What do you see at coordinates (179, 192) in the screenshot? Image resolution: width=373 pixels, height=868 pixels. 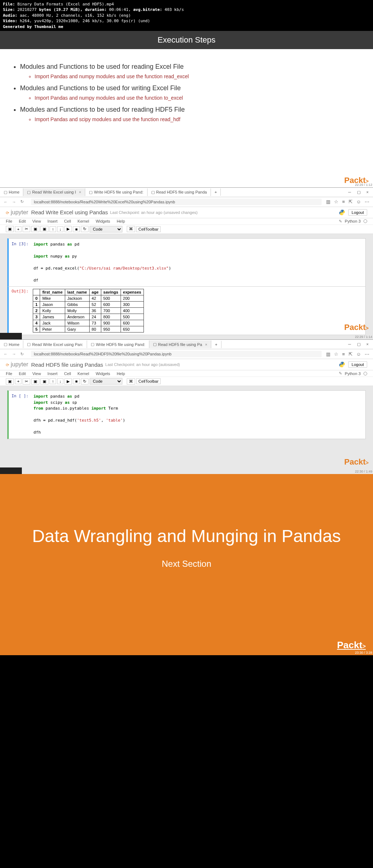 I see `tab-read-hdf5: ▢ Read HDF5 file using Panda` at bounding box center [179, 192].